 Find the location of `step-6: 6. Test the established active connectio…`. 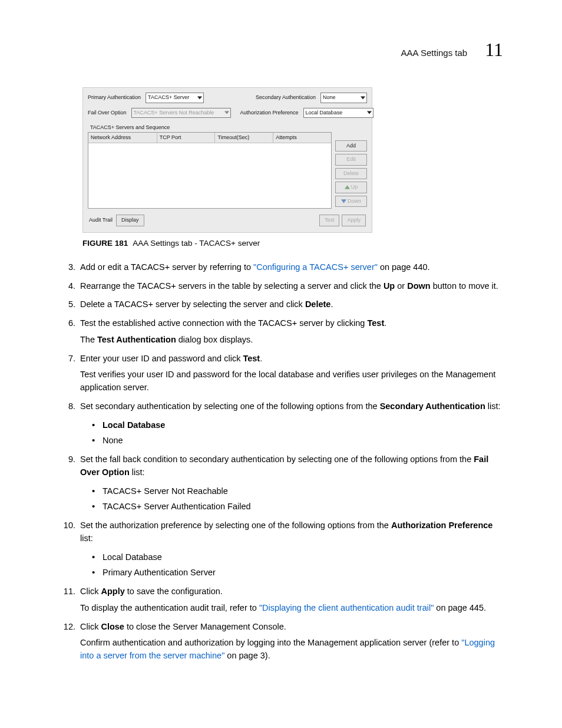

step-6: 6. Test the established active connectio… is located at coordinates (281, 332).